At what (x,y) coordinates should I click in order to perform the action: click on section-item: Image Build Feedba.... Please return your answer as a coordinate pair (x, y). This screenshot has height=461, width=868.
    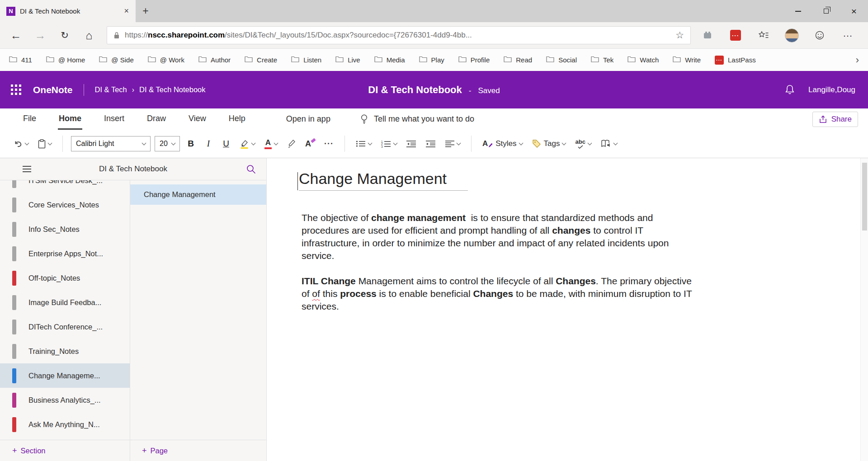
    Looking at the image, I should click on (65, 302).